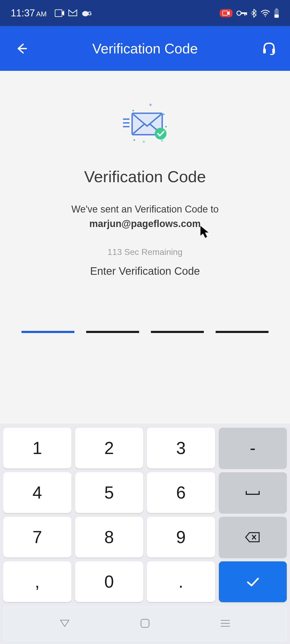  I want to click on status-time: 11:37 AM, so click(29, 13).